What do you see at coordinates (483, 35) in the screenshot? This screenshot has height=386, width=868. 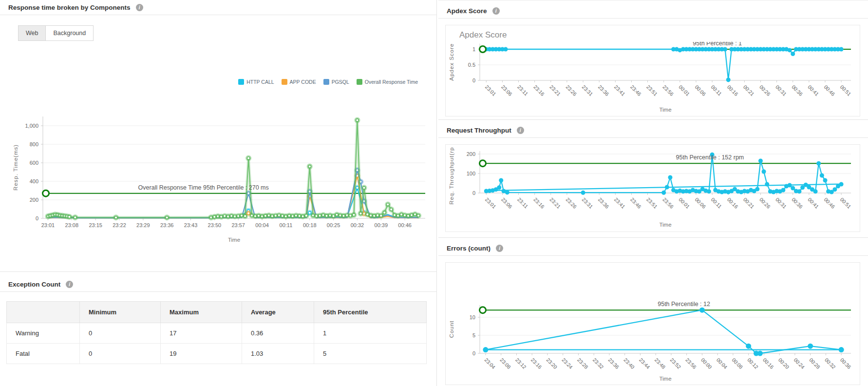 I see `apdex-chart-title: Apdex Score` at bounding box center [483, 35].